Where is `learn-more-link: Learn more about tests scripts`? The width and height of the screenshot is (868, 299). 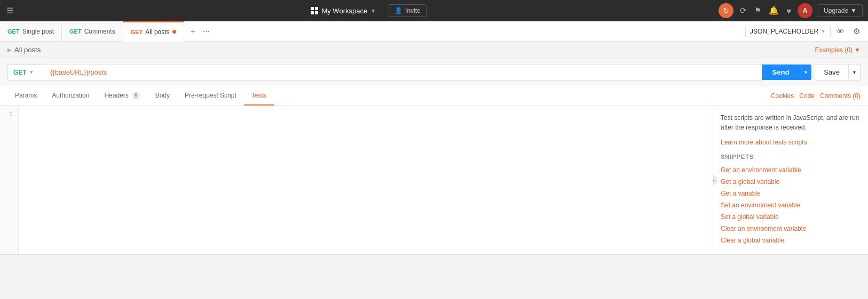 learn-more-link: Learn more about tests scripts is located at coordinates (763, 142).